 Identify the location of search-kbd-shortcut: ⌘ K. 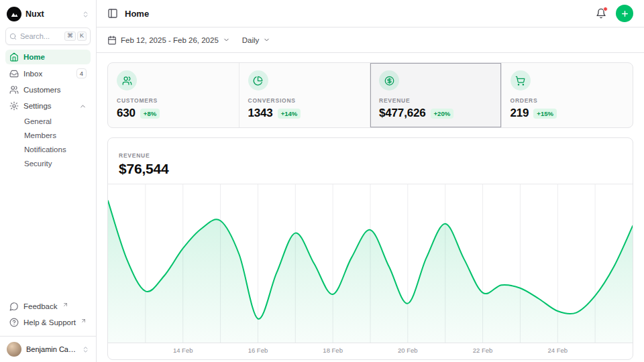
(75, 36).